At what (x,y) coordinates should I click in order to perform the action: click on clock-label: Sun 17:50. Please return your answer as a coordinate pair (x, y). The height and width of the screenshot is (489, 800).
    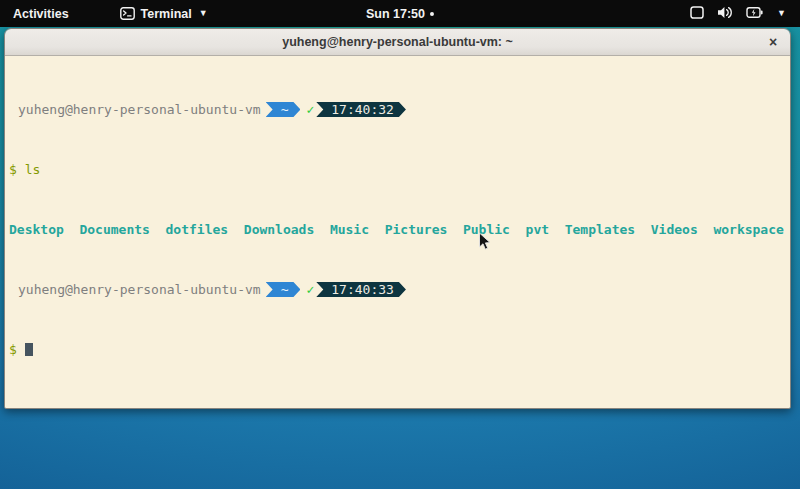
    Looking at the image, I should click on (396, 14).